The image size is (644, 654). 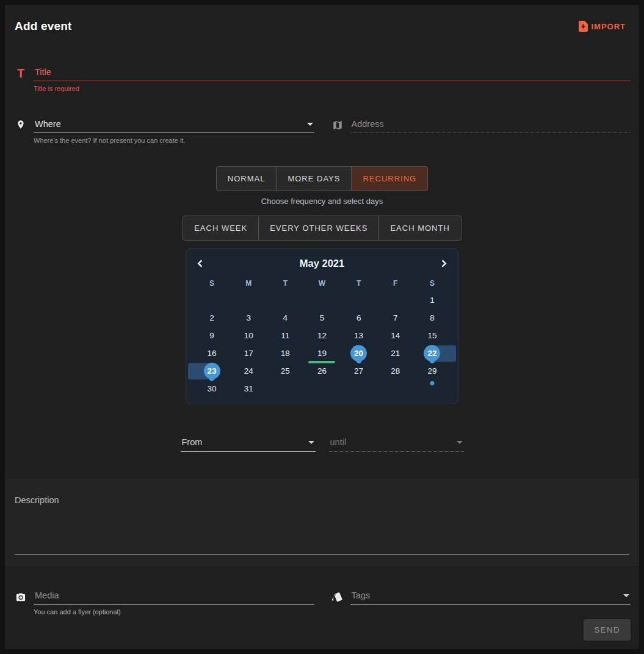 I want to click on weekday-header: W, so click(x=322, y=283).